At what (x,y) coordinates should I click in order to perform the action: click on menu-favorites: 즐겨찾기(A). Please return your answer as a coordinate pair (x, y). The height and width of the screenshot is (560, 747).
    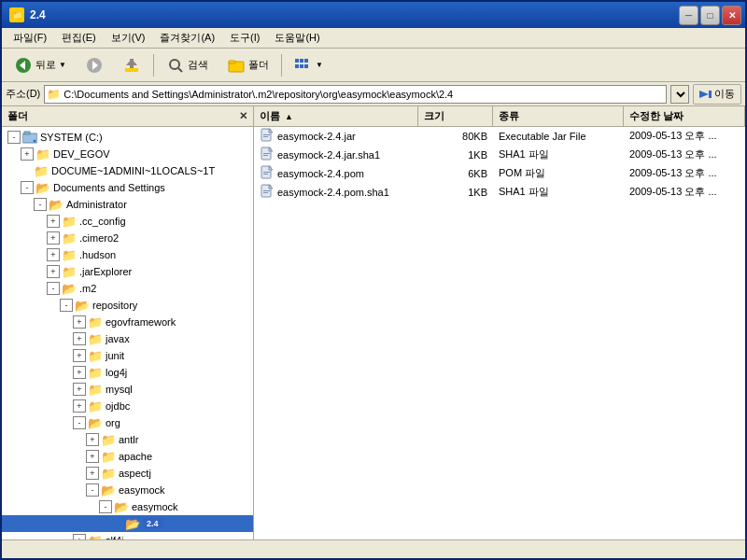
    Looking at the image, I should click on (187, 37).